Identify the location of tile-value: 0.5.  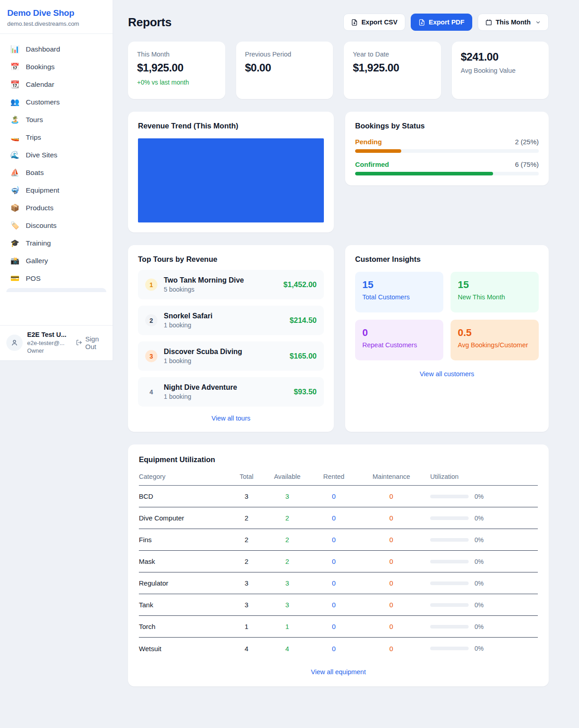
(495, 333).